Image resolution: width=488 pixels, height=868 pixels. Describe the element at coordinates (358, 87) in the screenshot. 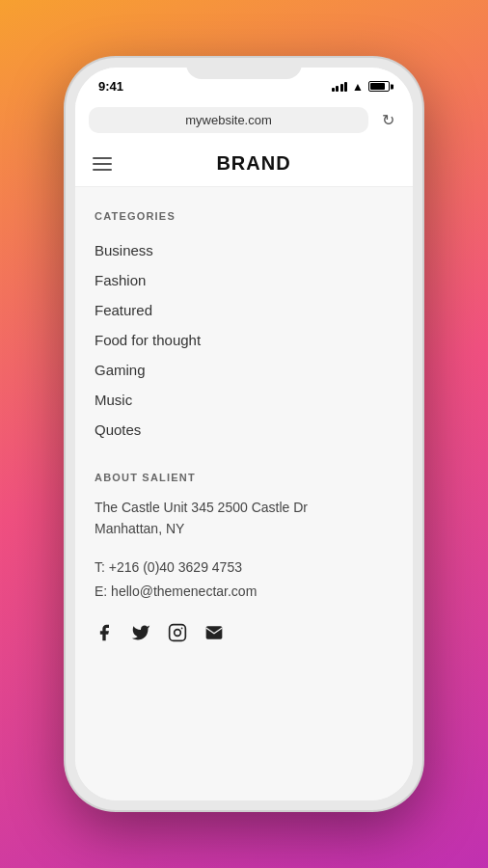

I see `wifi-icon: ▲` at that location.